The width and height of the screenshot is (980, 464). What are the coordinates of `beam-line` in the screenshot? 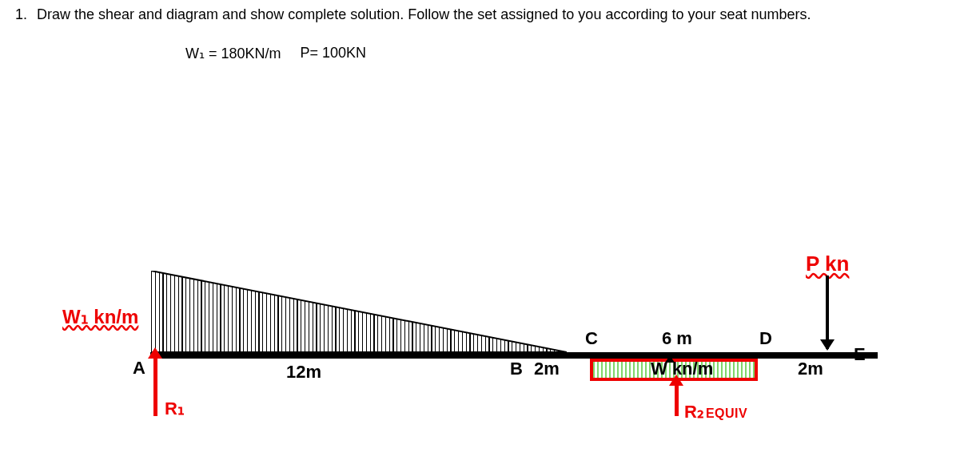 It's located at (514, 355).